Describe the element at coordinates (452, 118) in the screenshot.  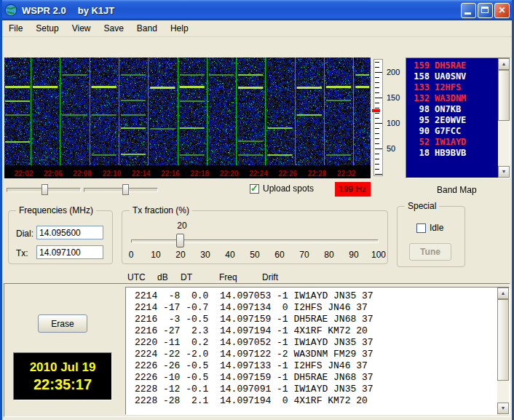
I see `band-map-list: 159DH5RAE158UA0SNV133I2HFS132WA3DNM98ON7…` at that location.